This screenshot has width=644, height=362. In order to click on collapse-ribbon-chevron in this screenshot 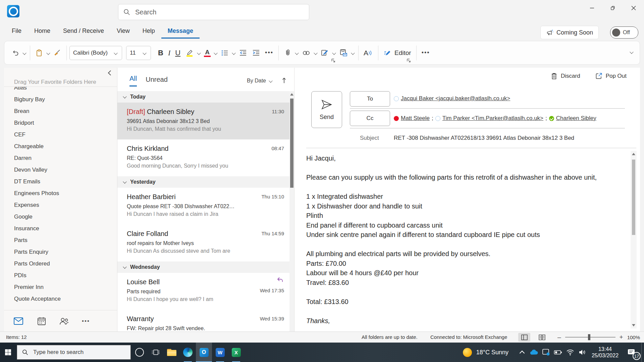, I will do `click(631, 52)`.